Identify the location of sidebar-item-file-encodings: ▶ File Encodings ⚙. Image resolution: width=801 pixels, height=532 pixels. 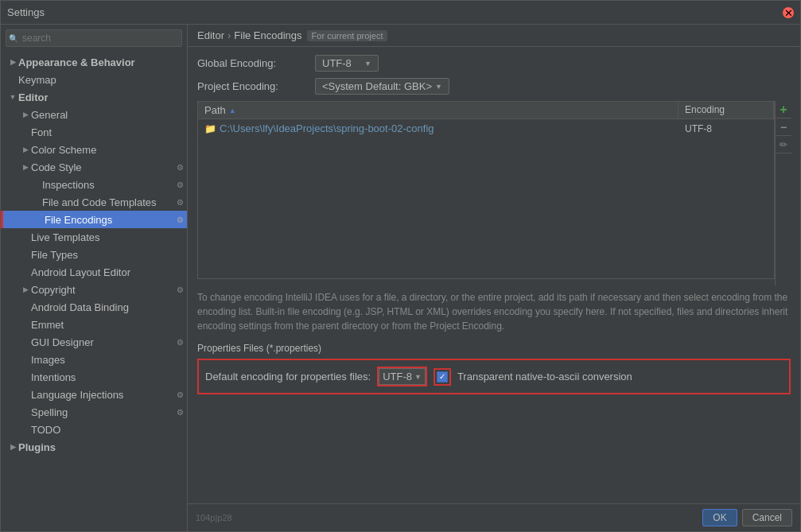
(94, 219).